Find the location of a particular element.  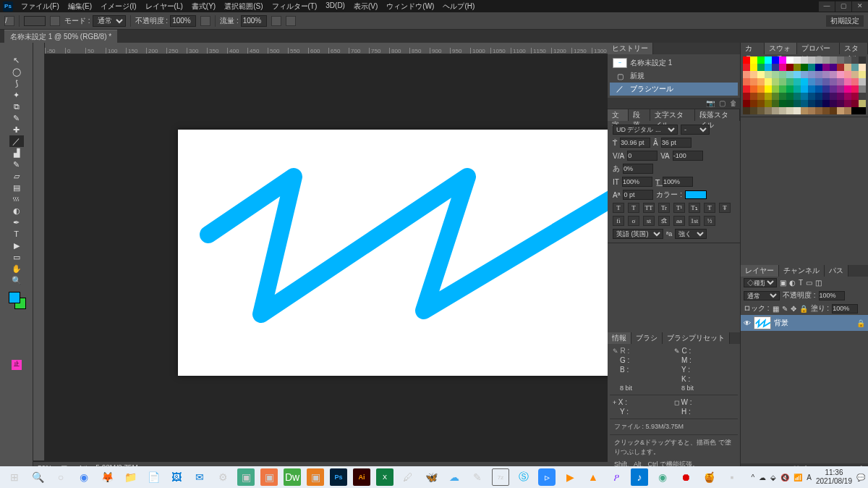

pressure-size-toggle is located at coordinates (291, 21).